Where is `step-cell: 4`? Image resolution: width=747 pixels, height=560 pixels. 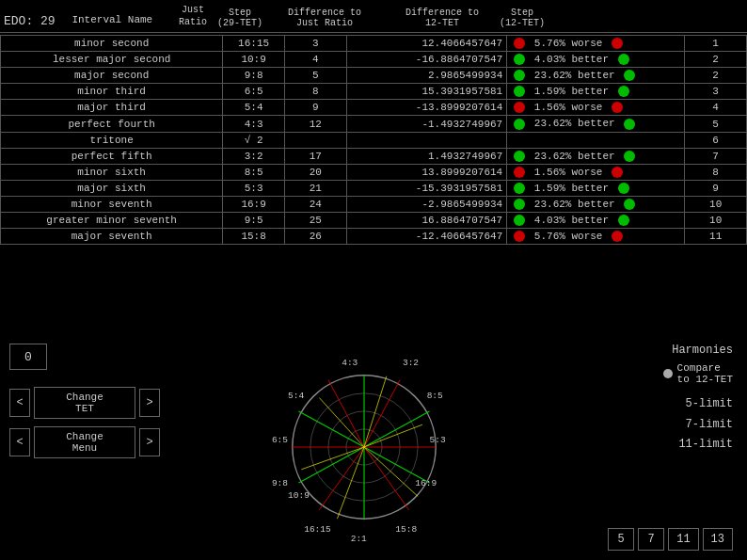
step-cell: 4 is located at coordinates (315, 60).